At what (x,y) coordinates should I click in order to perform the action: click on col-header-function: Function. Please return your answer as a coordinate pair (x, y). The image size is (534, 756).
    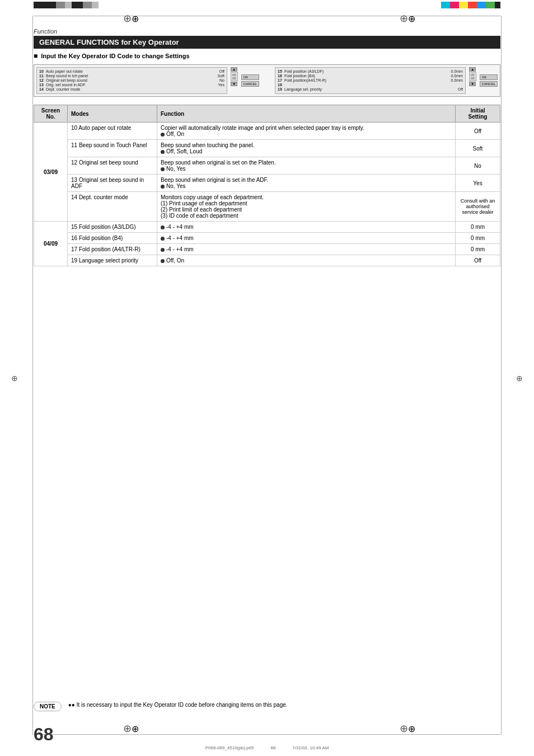
    Looking at the image, I should click on (307, 114).